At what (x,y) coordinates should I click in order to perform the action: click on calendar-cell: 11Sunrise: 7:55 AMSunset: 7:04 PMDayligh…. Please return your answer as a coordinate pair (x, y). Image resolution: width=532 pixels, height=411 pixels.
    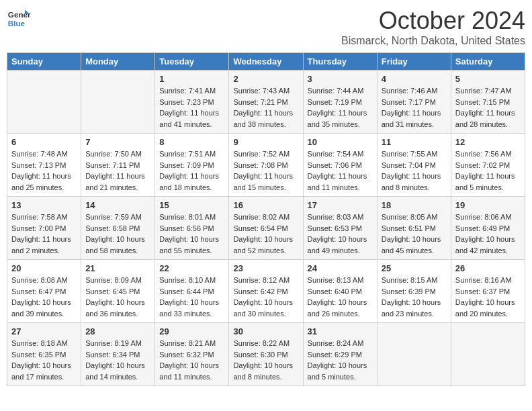
    Looking at the image, I should click on (414, 165).